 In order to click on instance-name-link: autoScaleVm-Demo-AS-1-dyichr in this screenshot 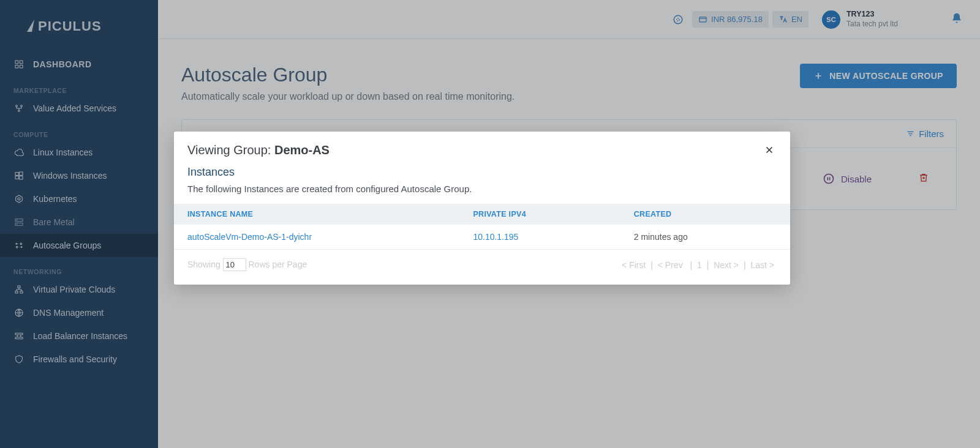, I will do `click(330, 237)`.